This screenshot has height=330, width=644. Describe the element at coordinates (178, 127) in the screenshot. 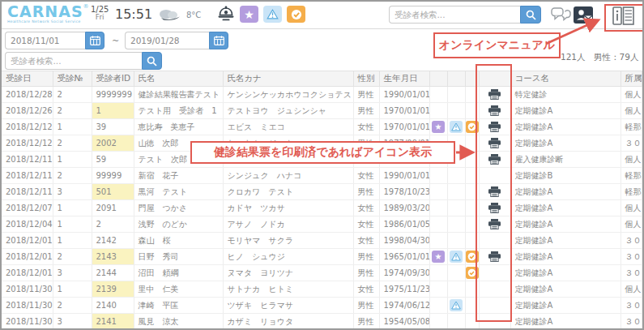

I see `cell-name: 恵比寿 美恵子` at that location.